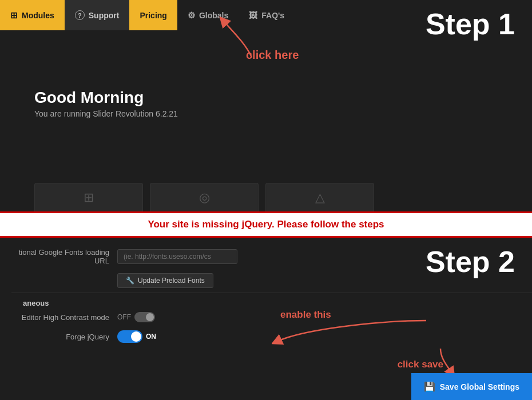 The height and width of the screenshot is (400, 532). Describe the element at coordinates (266, 225) in the screenshot. I see `alert-banner: Your site is missing jQuery. Please foll…` at that location.